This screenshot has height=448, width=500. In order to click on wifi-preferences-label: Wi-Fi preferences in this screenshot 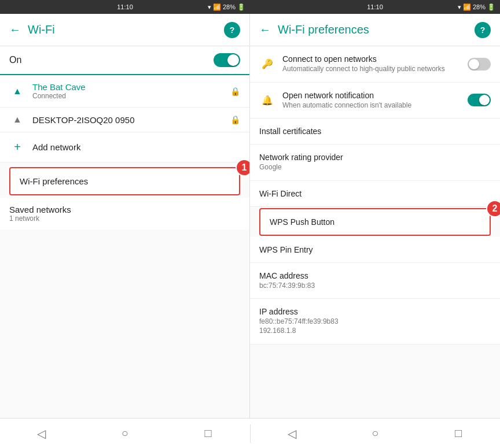, I will do `click(54, 182)`.